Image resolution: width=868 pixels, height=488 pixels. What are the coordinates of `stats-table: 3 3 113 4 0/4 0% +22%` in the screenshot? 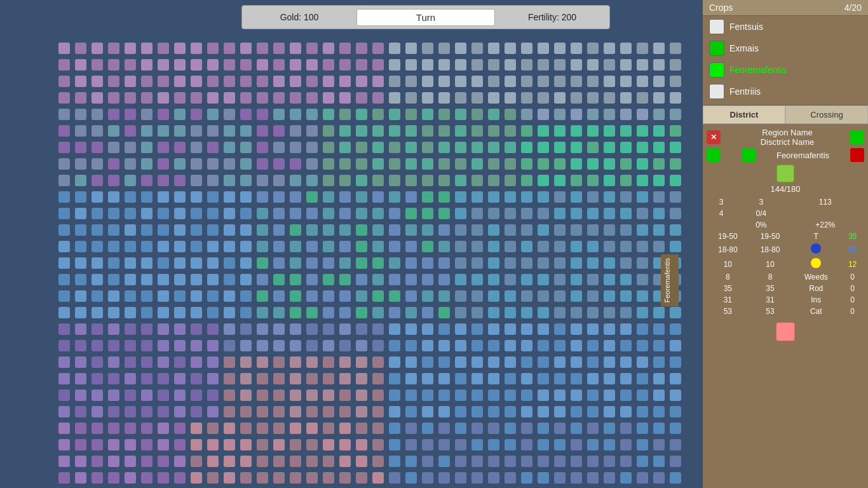 It's located at (785, 214).